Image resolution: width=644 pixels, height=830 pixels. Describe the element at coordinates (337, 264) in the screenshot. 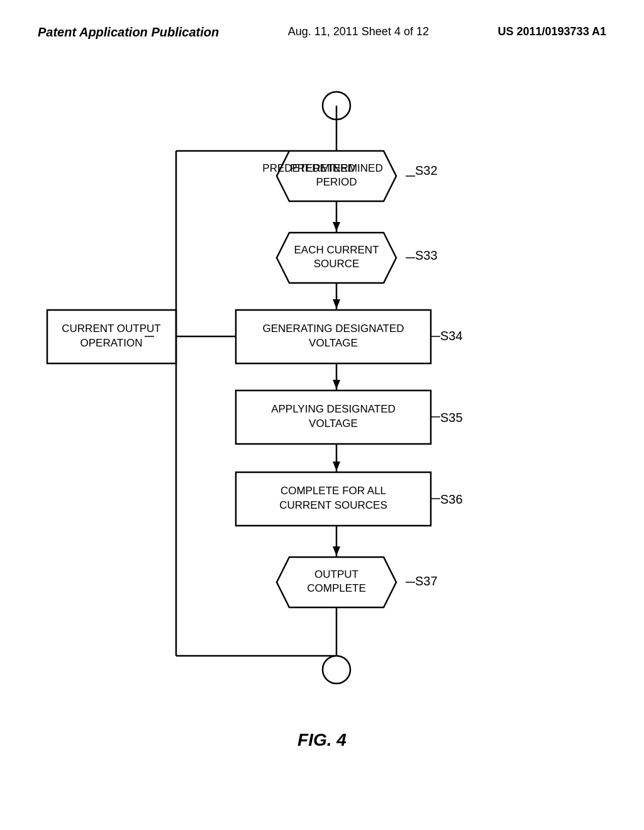

I see `text-s33b: SOURCE` at that location.